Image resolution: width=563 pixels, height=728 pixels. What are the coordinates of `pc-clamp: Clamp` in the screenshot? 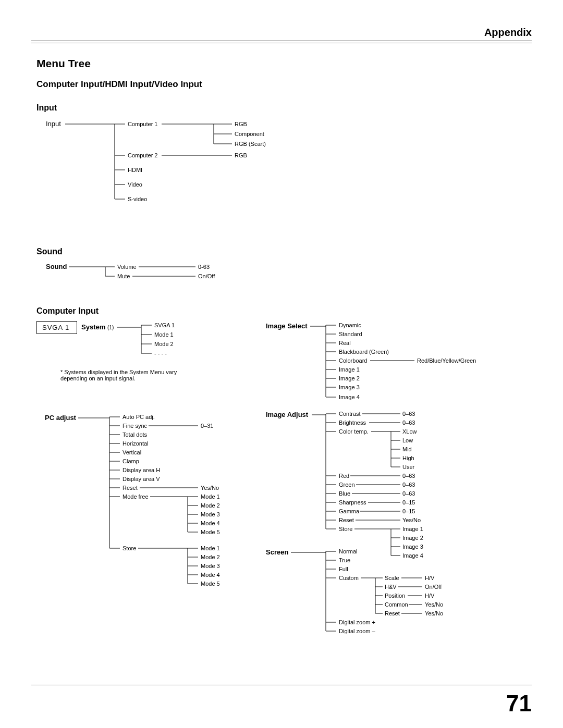 It's located at (131, 461).